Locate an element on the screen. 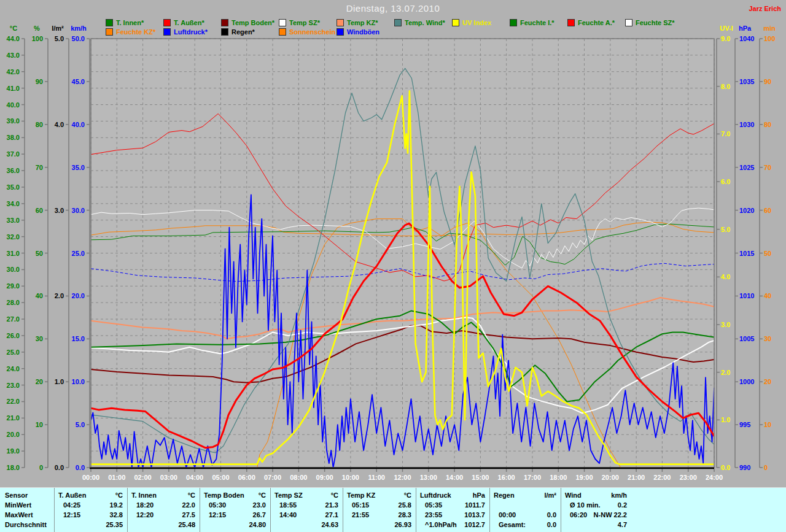 This screenshot has width=786, height=532. y-axis-tick-label: 0 is located at coordinates (41, 468).